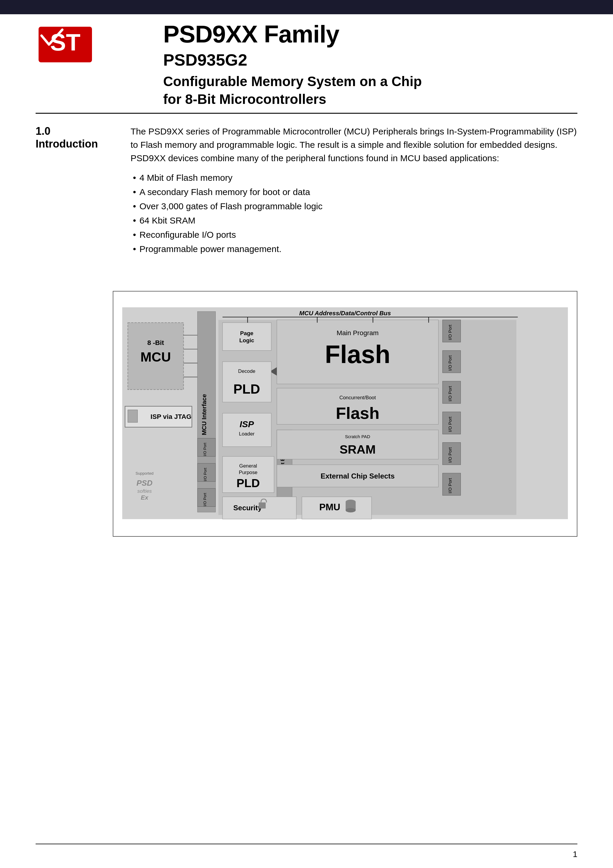 This screenshot has width=613, height=868. I want to click on list-item: Programmable power management., so click(354, 249).